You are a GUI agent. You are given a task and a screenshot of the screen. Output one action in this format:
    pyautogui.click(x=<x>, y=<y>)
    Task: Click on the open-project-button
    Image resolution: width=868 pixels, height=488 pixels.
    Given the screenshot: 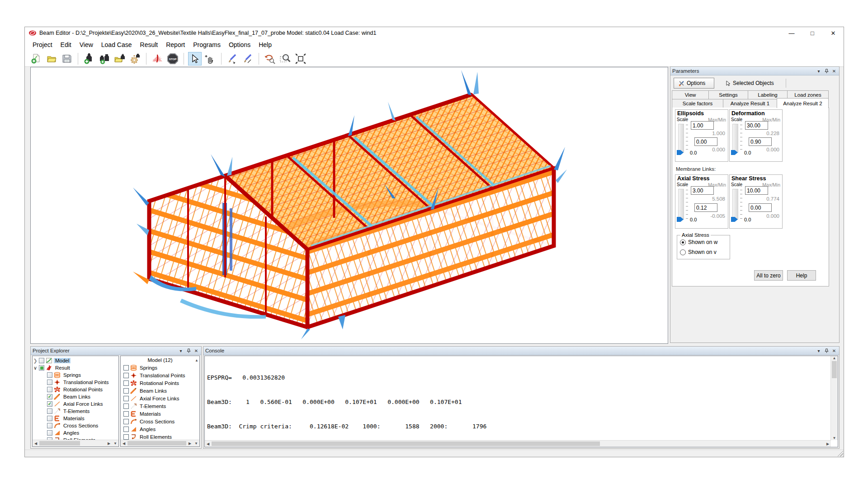 What is the action you would take?
    pyautogui.click(x=52, y=59)
    